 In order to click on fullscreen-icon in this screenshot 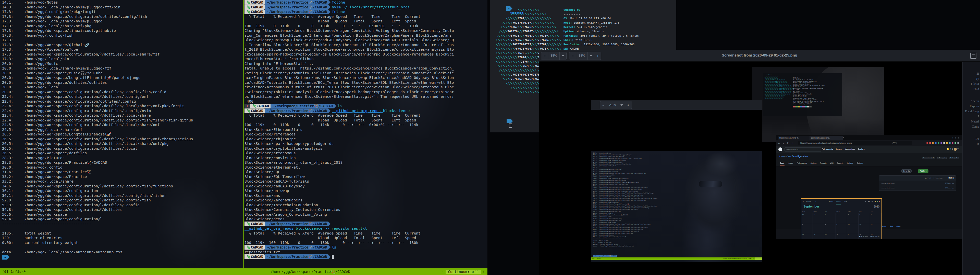, I will do `click(974, 56)`.